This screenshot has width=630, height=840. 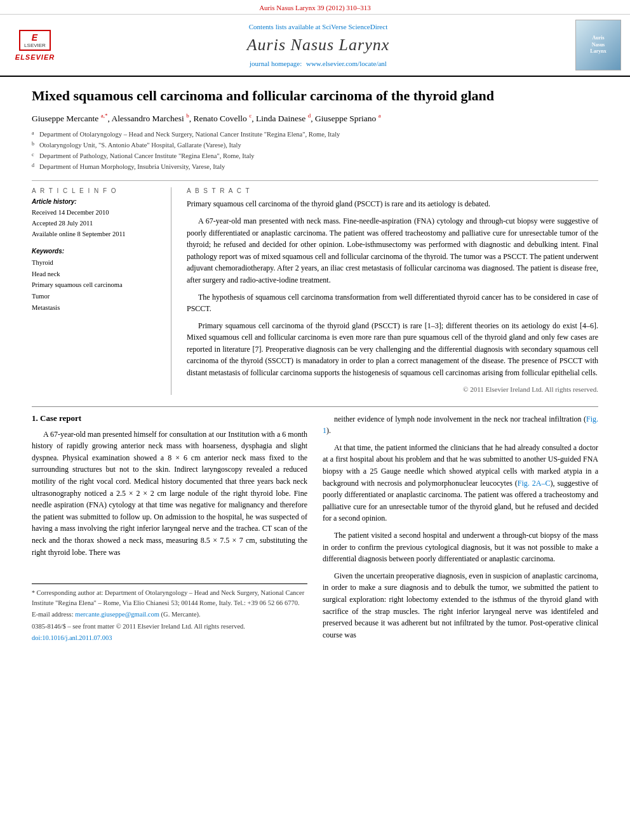 What do you see at coordinates (35, 45) in the screenshot?
I see `header-left: E LSEVIER ELSEVIER` at bounding box center [35, 45].